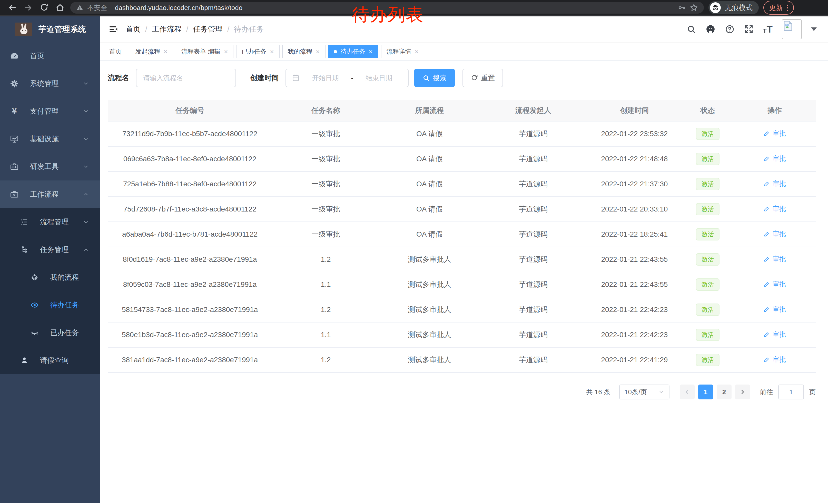  What do you see at coordinates (434, 78) in the screenshot?
I see `search-button: 搜索` at bounding box center [434, 78].